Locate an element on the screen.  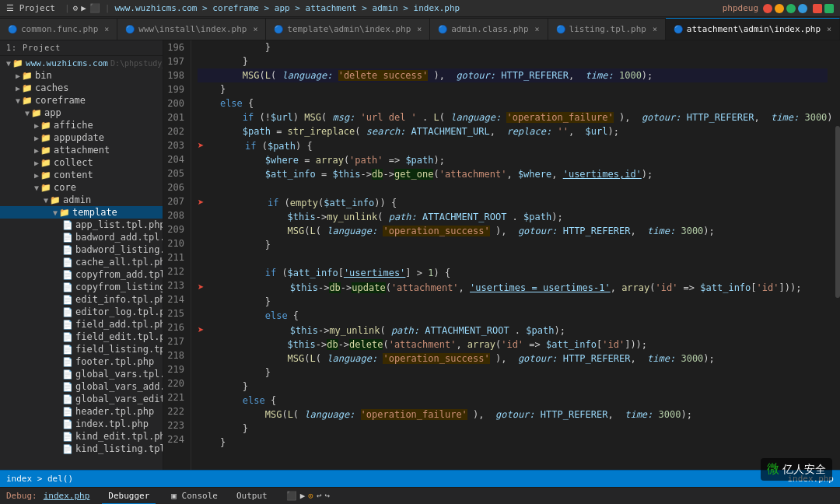
debug-icon-2: ▶ is located at coordinates (303, 496).